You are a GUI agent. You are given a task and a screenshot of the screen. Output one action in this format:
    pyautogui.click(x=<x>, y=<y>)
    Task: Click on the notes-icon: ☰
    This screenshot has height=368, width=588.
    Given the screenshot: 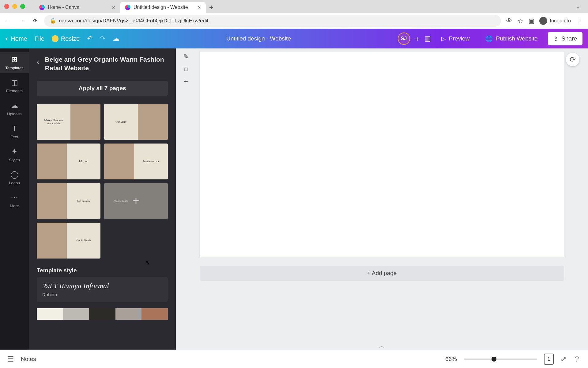 What is the action you would take?
    pyautogui.click(x=11, y=359)
    